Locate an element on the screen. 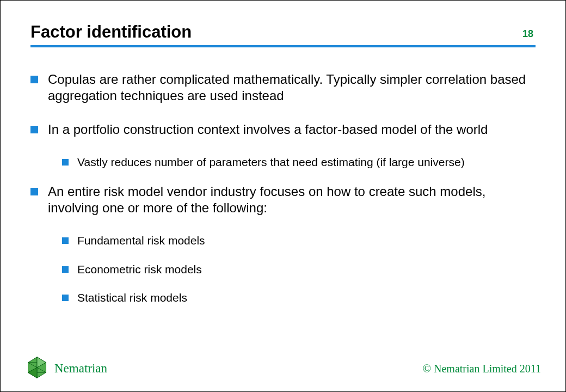  bullet-text: Statistical risk models is located at coordinates (132, 298).